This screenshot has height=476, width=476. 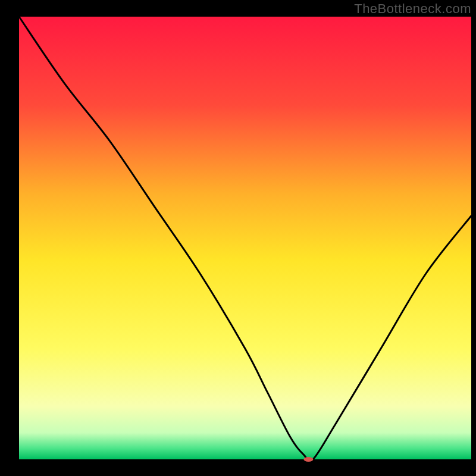 I want to click on optimal-marker, so click(x=308, y=459).